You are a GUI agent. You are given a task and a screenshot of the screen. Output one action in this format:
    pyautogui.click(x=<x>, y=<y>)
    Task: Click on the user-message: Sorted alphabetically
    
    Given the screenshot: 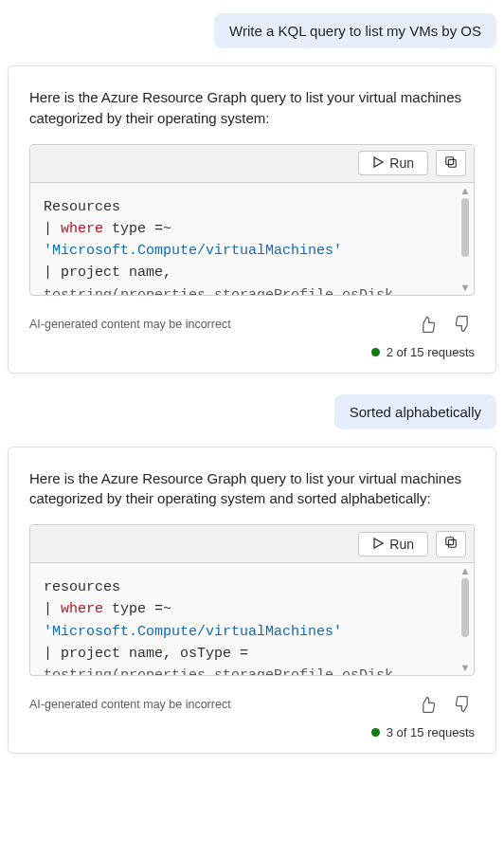 What is the action you would take?
    pyautogui.click(x=415, y=411)
    